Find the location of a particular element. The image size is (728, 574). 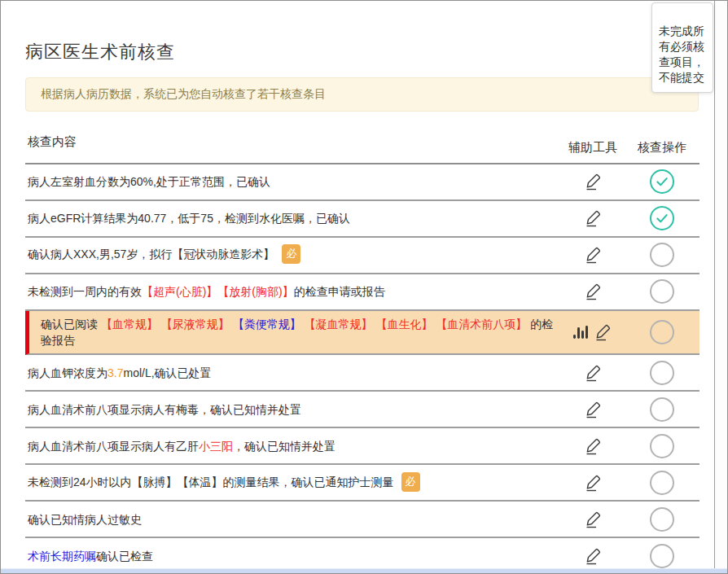

col-header-tools: 辅助工具 is located at coordinates (593, 148).